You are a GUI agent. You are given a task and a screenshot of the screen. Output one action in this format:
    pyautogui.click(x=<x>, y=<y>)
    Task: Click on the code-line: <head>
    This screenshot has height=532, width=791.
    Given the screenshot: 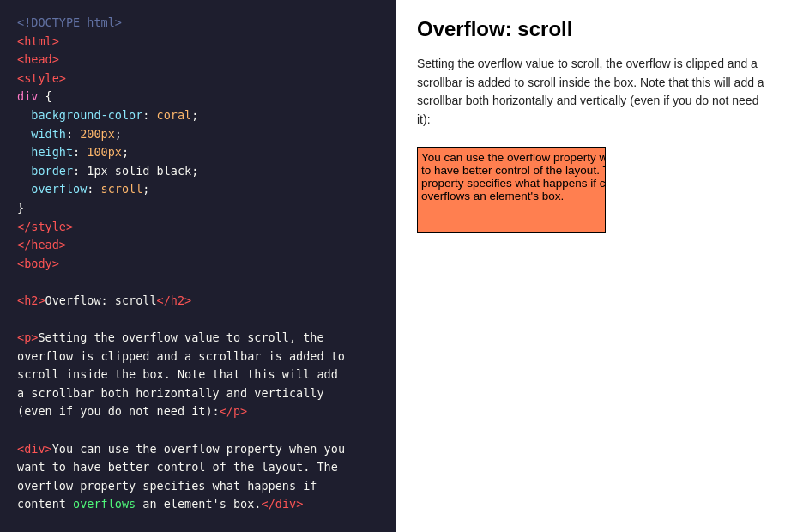 What is the action you would take?
    pyautogui.click(x=198, y=60)
    